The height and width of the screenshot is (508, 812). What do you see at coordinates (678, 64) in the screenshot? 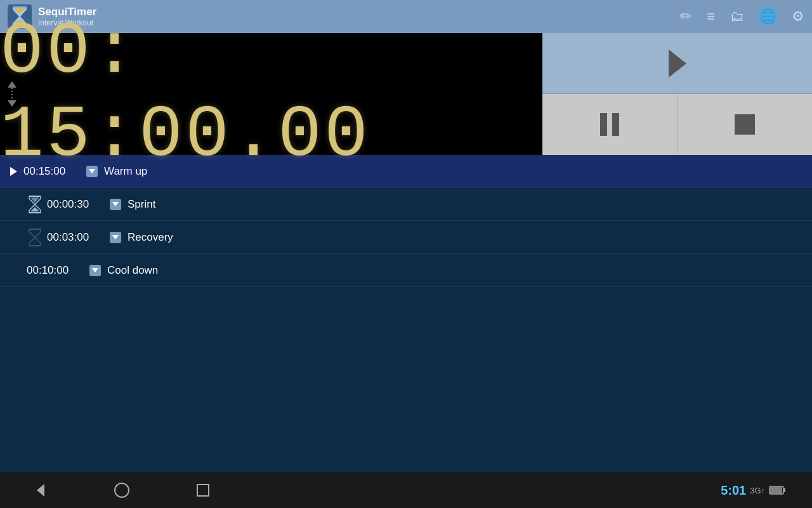
I see `play-icon` at bounding box center [678, 64].